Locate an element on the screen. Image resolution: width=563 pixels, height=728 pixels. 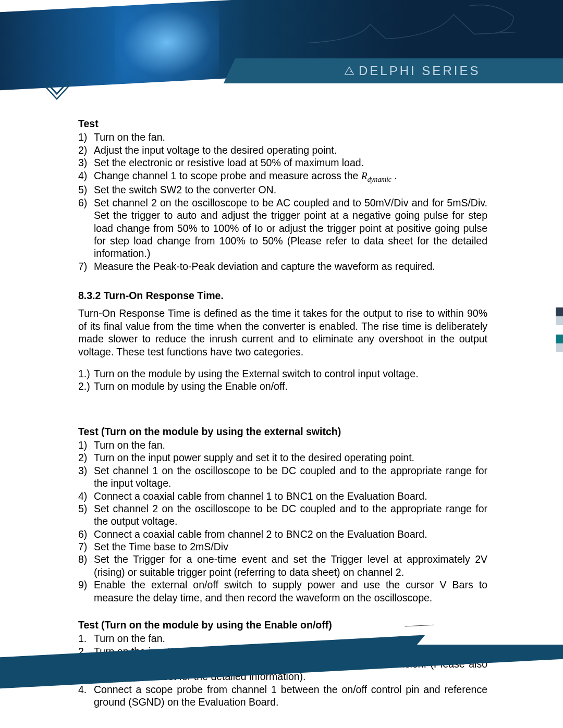
chevron-down-icon is located at coordinates (57, 92).